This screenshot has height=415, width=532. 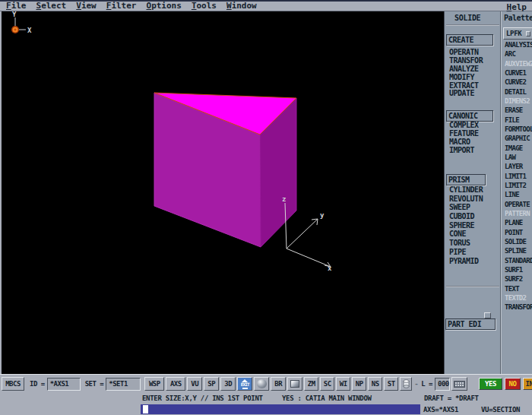 What do you see at coordinates (406, 384) in the screenshot?
I see `filter-button` at bounding box center [406, 384].